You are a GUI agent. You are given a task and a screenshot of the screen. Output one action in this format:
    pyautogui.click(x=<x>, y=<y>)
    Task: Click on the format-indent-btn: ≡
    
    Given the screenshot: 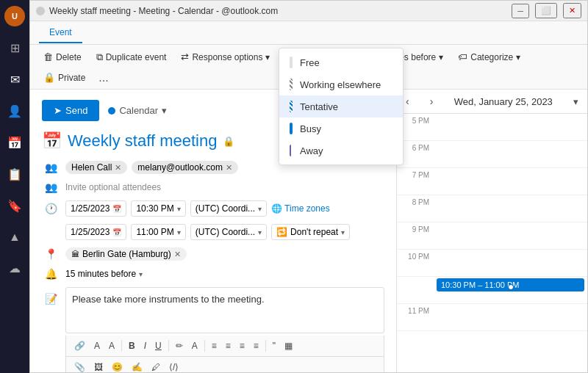 What is the action you would take?
    pyautogui.click(x=243, y=346)
    